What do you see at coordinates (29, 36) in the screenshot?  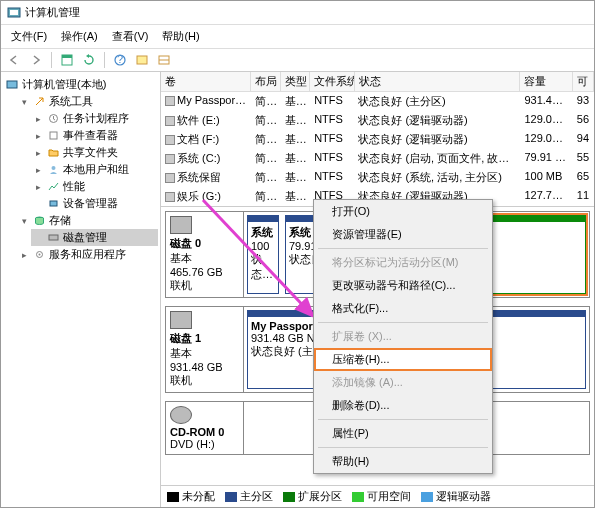 I see `menu-file: 文件(F)` at bounding box center [29, 36].